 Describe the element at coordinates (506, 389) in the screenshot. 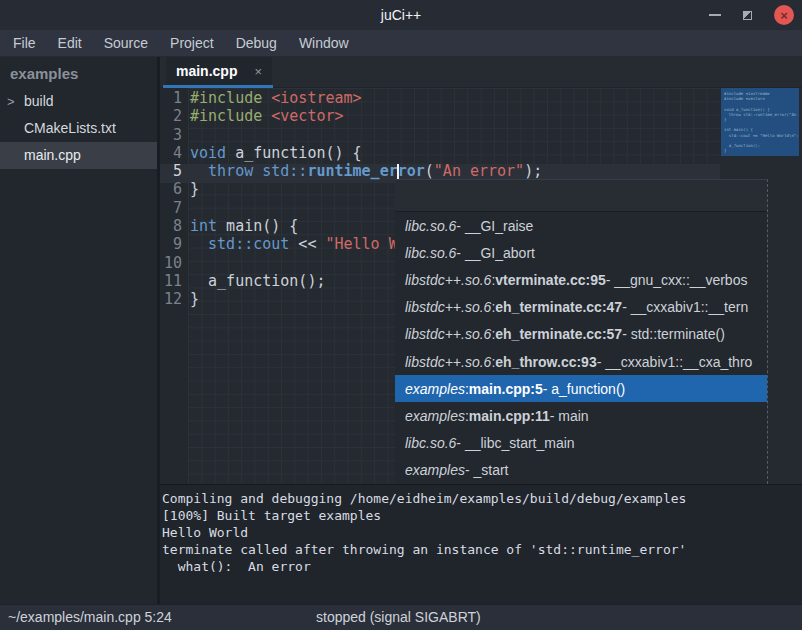

I see `source-location: main.cpp:5` at that location.